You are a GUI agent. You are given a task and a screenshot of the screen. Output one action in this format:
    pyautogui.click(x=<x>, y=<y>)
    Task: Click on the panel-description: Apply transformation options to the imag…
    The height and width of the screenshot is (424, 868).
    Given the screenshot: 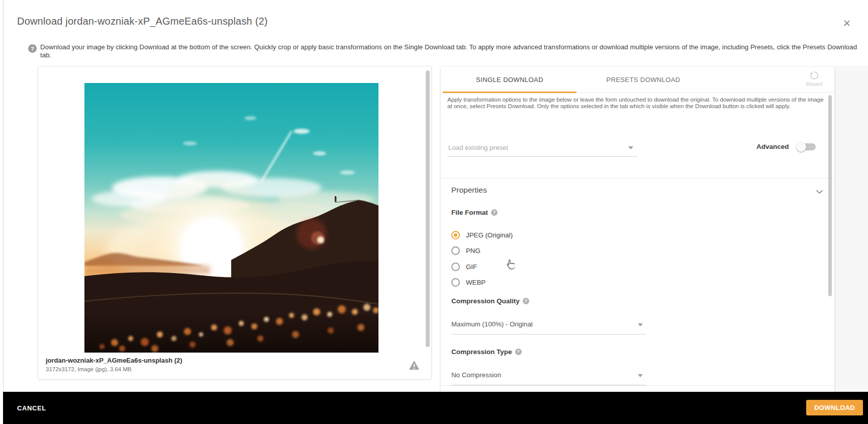 What is the action you would take?
    pyautogui.click(x=638, y=103)
    